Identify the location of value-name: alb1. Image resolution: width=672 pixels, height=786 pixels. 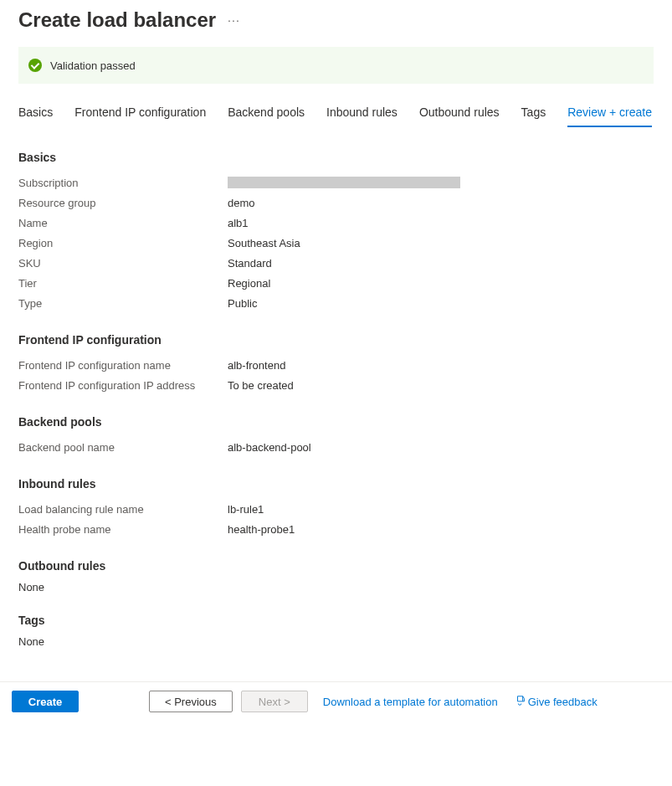
(238, 223).